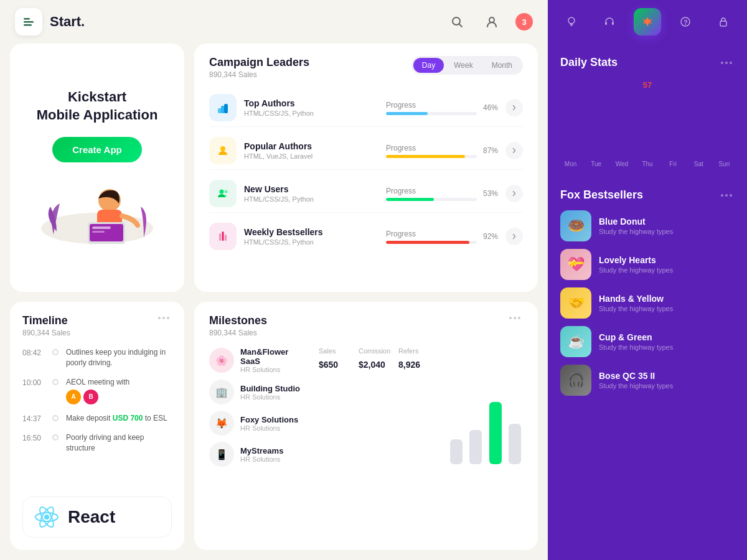 The height and width of the screenshot is (560, 747). What do you see at coordinates (97, 443) in the screenshot?
I see `timeline-item-4: 16:50 Poorly driving and keep structure` at bounding box center [97, 443].